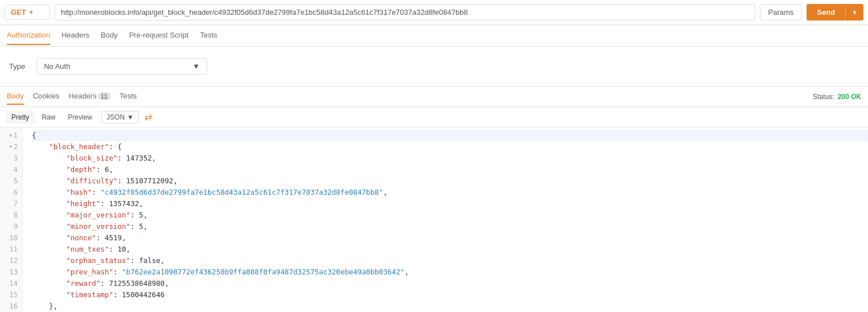 The image size is (868, 312). What do you see at coordinates (450, 204) in the screenshot?
I see `code-line-7: "height": 1357432,` at bounding box center [450, 204].